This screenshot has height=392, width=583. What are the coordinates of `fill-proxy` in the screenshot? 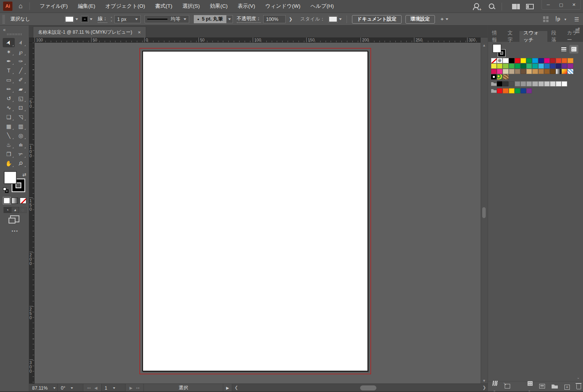 It's located at (10, 177).